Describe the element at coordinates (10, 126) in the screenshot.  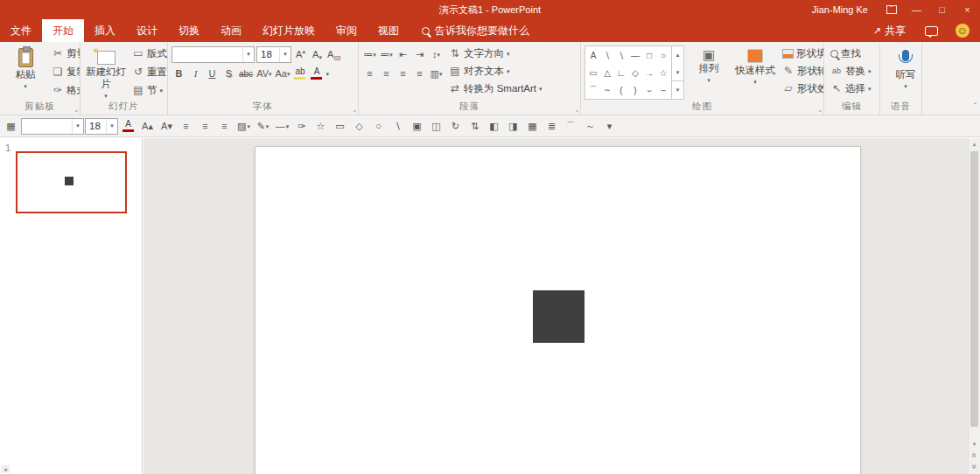
I see `qat-view-icon: ▦` at that location.